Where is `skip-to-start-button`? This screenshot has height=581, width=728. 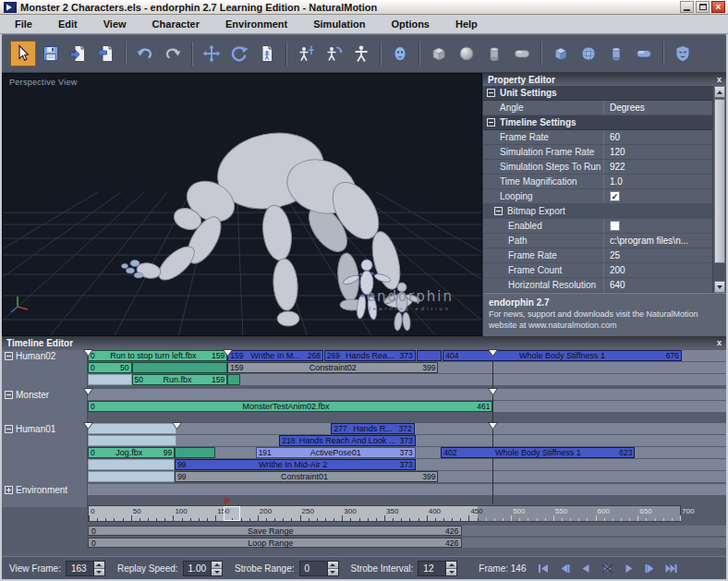
skip-to-start-button is located at coordinates (543, 568).